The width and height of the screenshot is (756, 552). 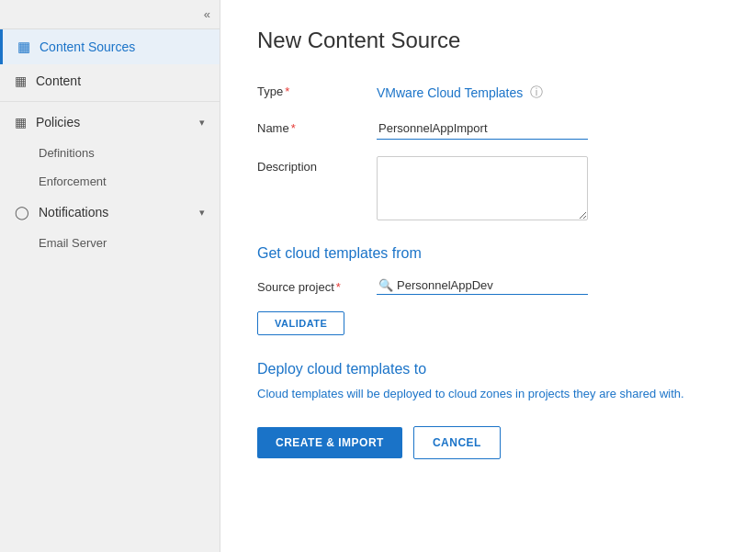 What do you see at coordinates (301, 323) in the screenshot?
I see `validate-button: VALIDATE` at bounding box center [301, 323].